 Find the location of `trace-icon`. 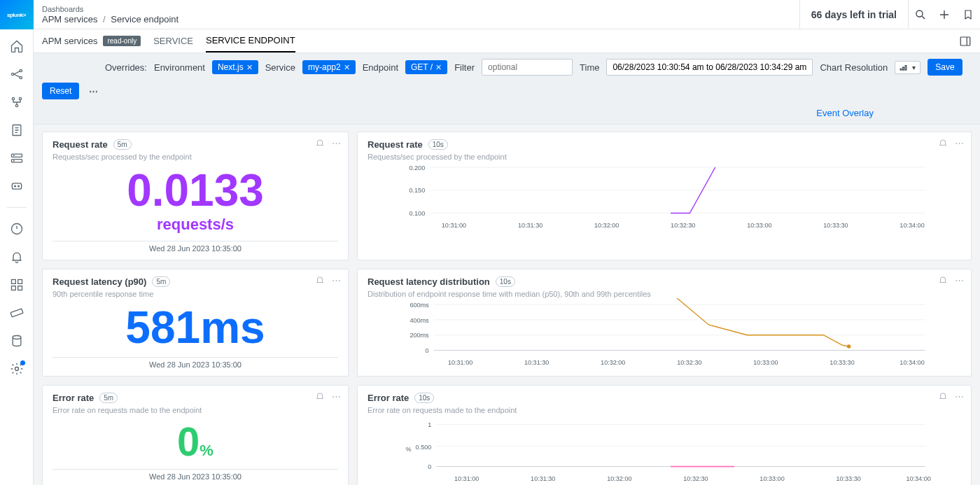

trace-icon is located at coordinates (17, 102).